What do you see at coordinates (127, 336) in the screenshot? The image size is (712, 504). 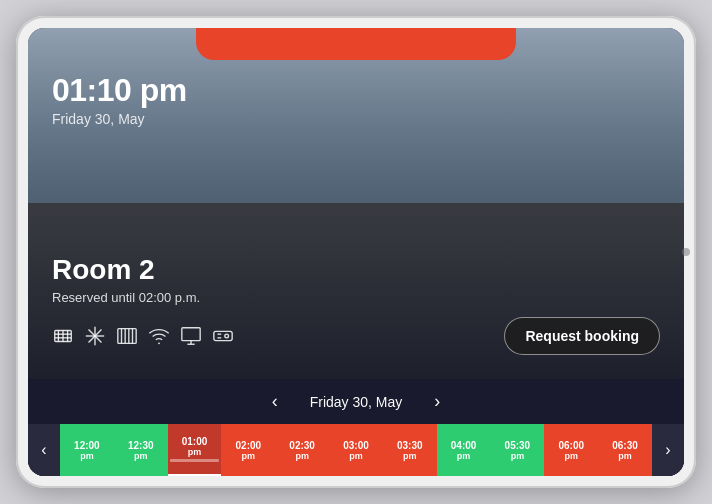 I see `radiator-icon` at bounding box center [127, 336].